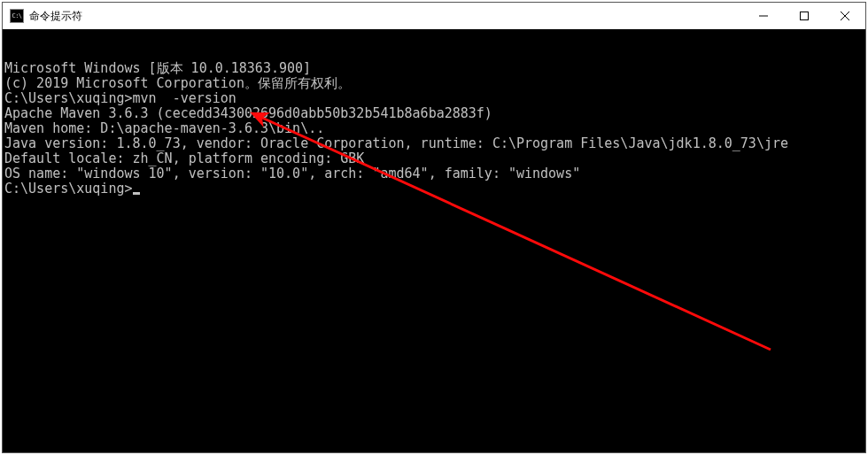 This screenshot has width=868, height=455. I want to click on console-line: Apache Maven 3.6.3 (cecedd343002696d0abb…, so click(434, 113).